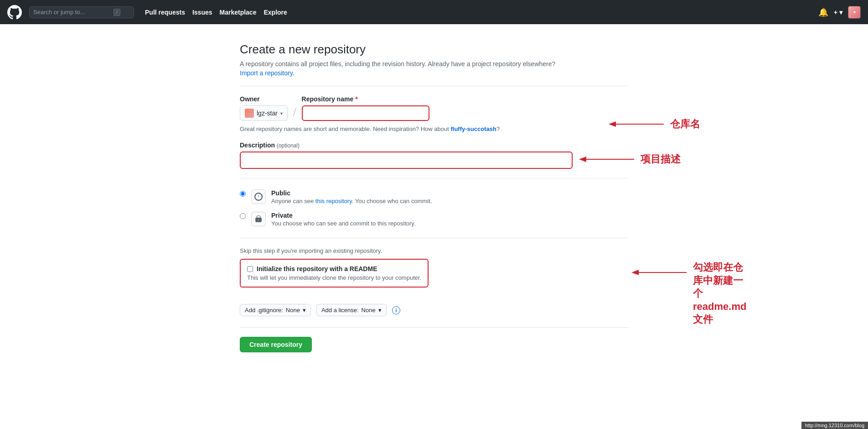 This screenshot has height=429, width=868. Describe the element at coordinates (293, 310) in the screenshot. I see `gitignore-value: None` at that location.